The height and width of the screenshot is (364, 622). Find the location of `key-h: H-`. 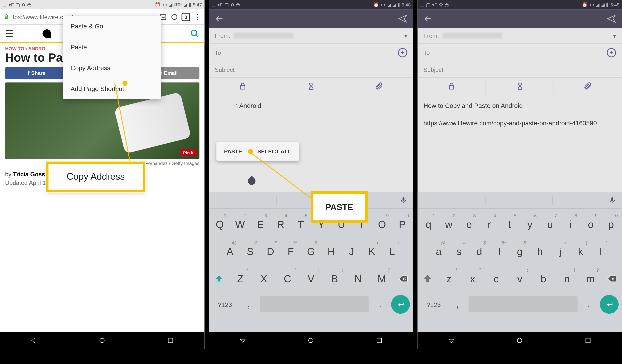

key-h: H- is located at coordinates (331, 252).